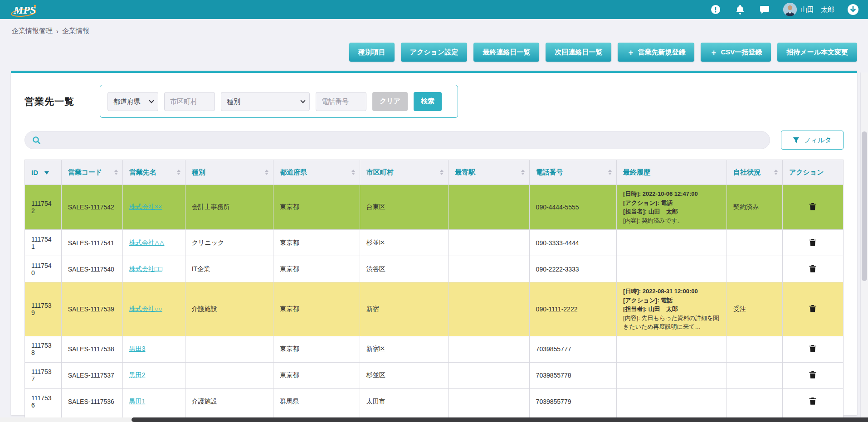  I want to click on col-header-prefecture: 都道府県, so click(317, 172).